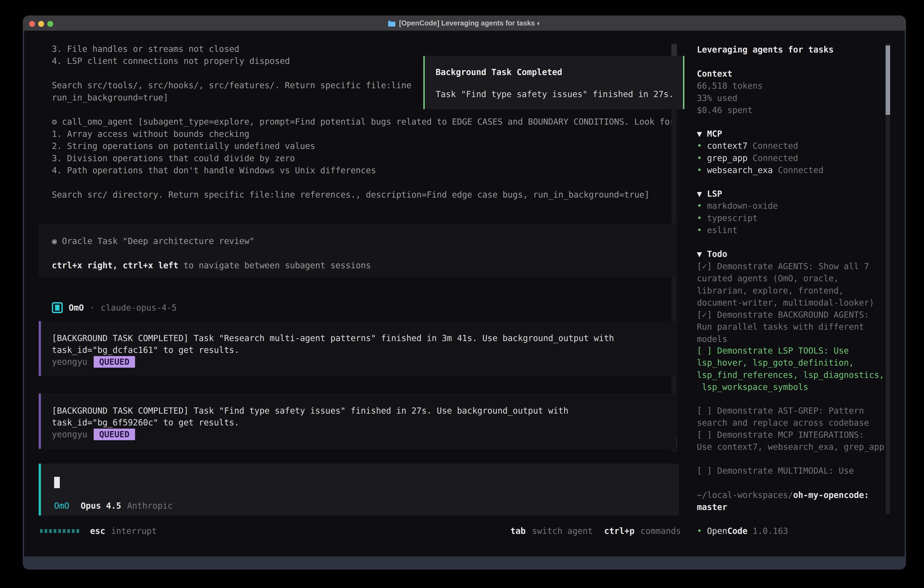 This screenshot has width=924, height=588. What do you see at coordinates (733, 218) in the screenshot?
I see `text-segment: typescript` at bounding box center [733, 218].